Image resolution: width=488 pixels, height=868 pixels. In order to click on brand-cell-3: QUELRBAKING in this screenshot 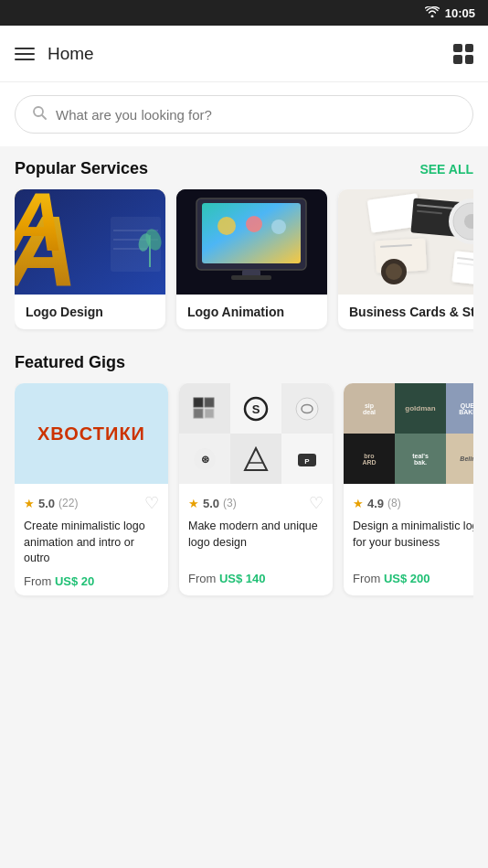, I will do `click(460, 408)`.